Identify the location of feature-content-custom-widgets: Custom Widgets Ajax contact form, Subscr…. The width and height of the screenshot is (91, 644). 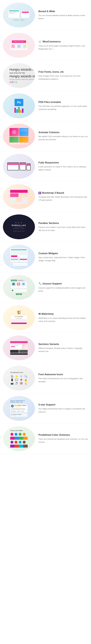
(63, 257).